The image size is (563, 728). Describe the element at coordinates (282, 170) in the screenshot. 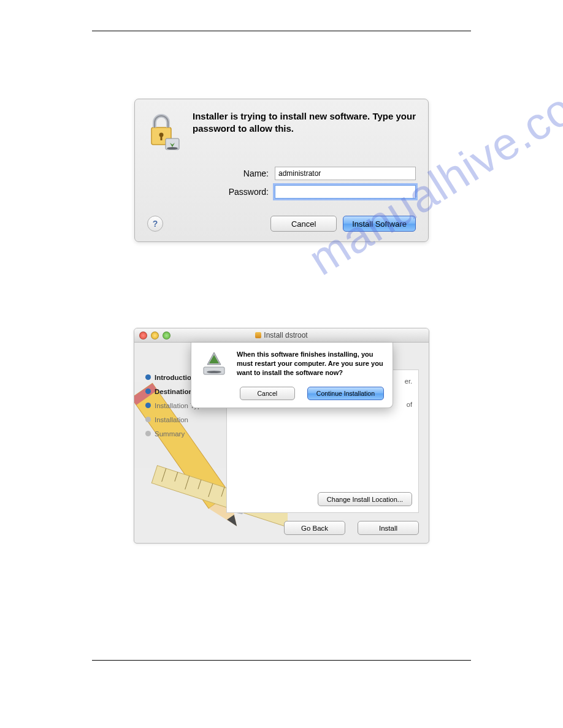

I see `auth-dialog: Installer is trying to install new softw…` at that location.